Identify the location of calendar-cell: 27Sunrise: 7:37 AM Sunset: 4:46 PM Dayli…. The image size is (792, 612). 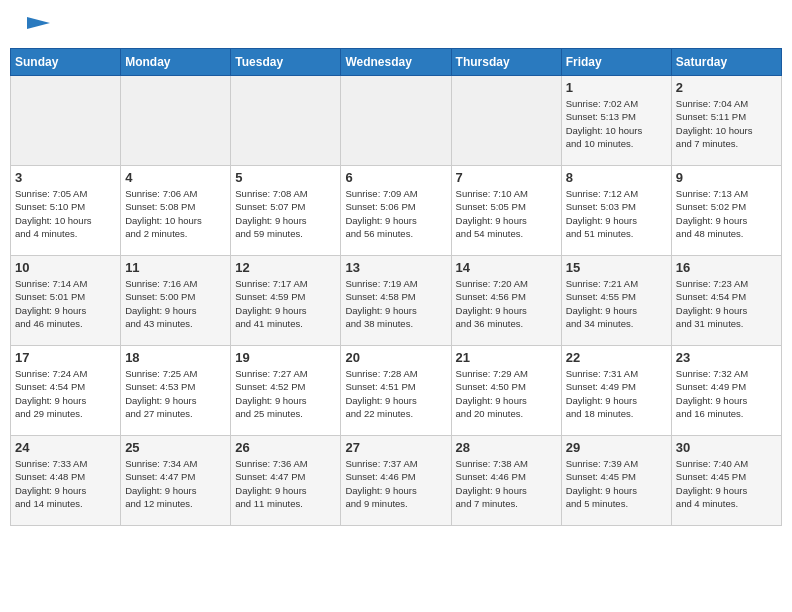
(396, 481).